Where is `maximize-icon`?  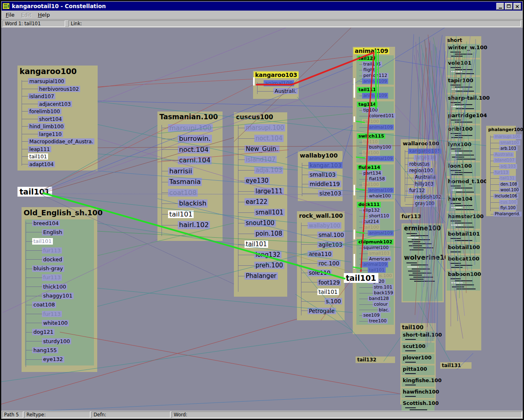 maximize-icon is located at coordinates (509, 6).